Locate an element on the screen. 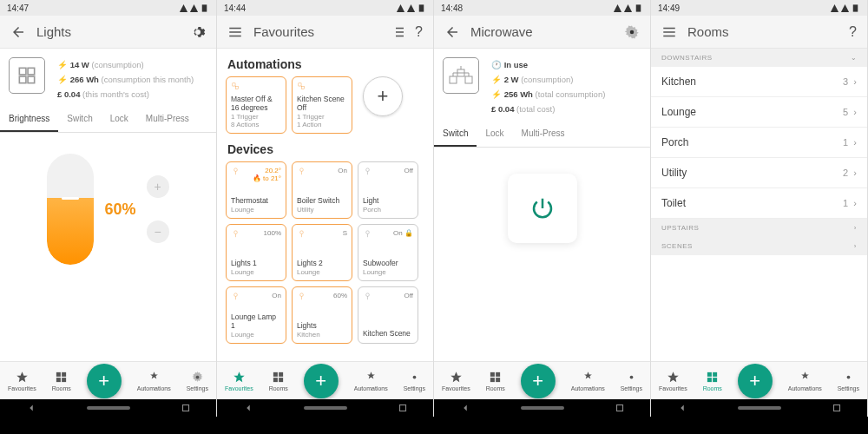  device-card: OffKitchen Scene is located at coordinates (388, 315).